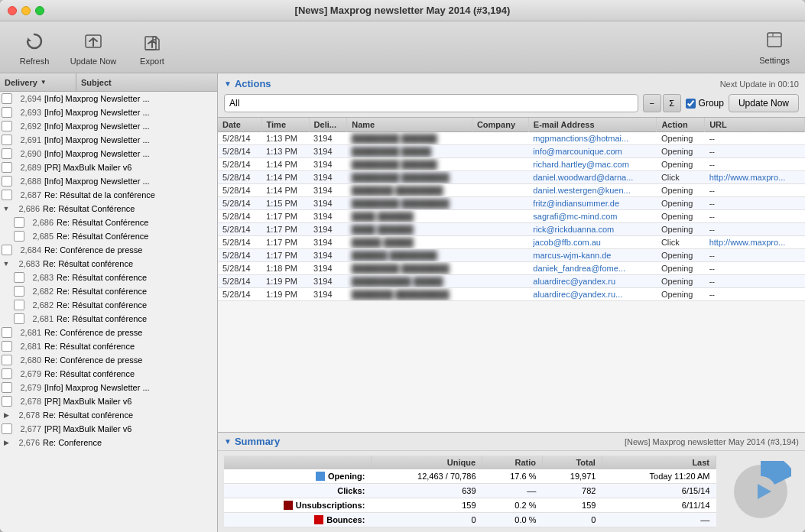 Image resolution: width=805 pixels, height=532 pixels. What do you see at coordinates (511, 165) in the screenshot?
I see `table-row: 5/28/141:14 PM3194████████ ██████richard…` at bounding box center [511, 165].